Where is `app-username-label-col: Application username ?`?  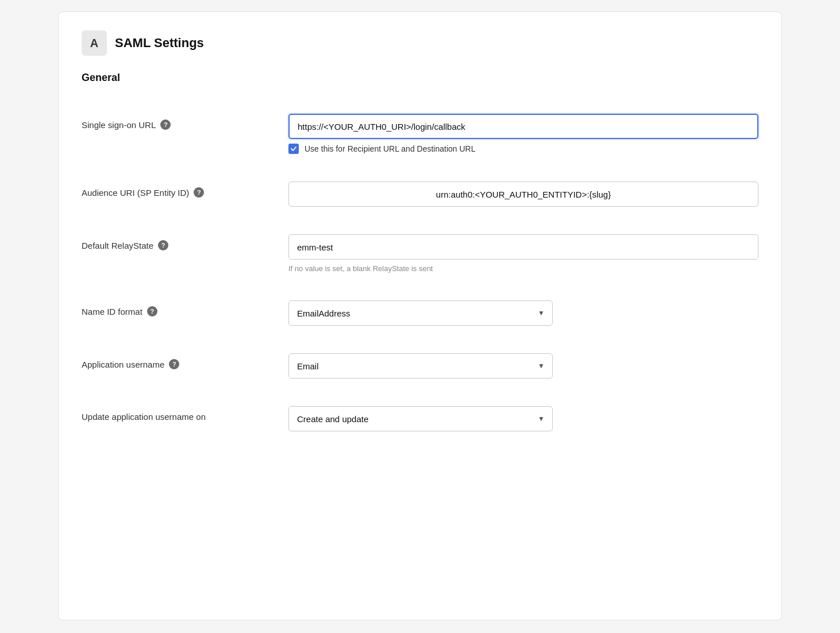 app-username-label-col: Application username ? is located at coordinates (185, 361).